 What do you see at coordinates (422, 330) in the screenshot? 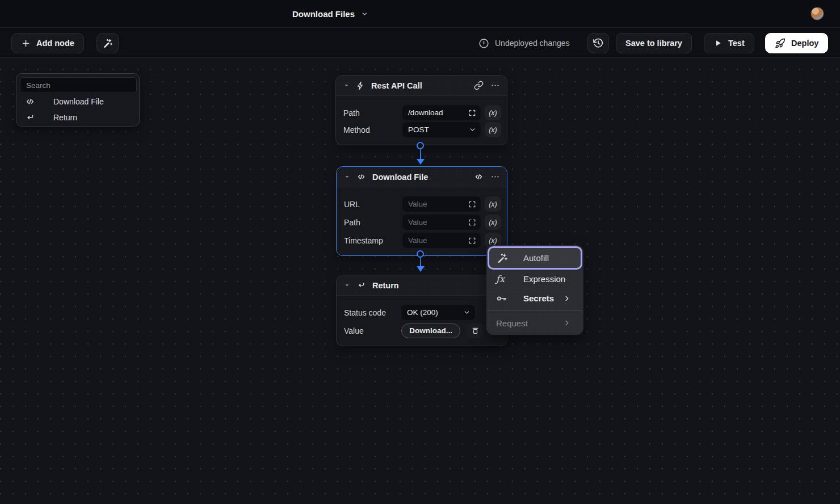
I see `field-row-value: Value Download...` at bounding box center [422, 330].